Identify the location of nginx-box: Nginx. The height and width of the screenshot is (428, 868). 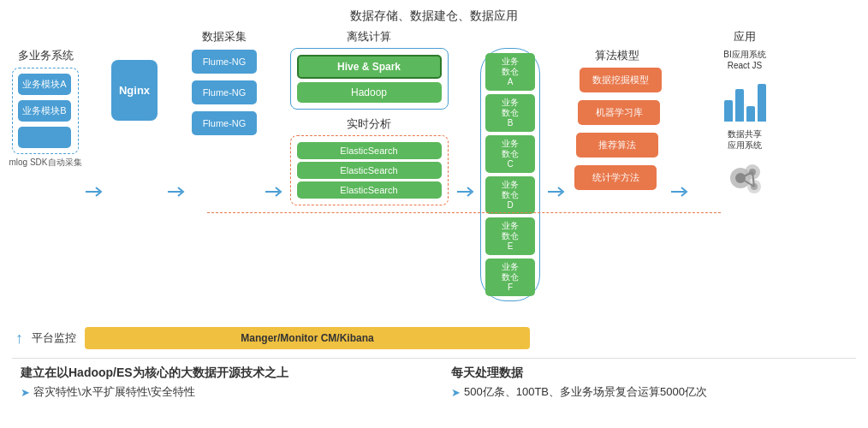
(134, 91).